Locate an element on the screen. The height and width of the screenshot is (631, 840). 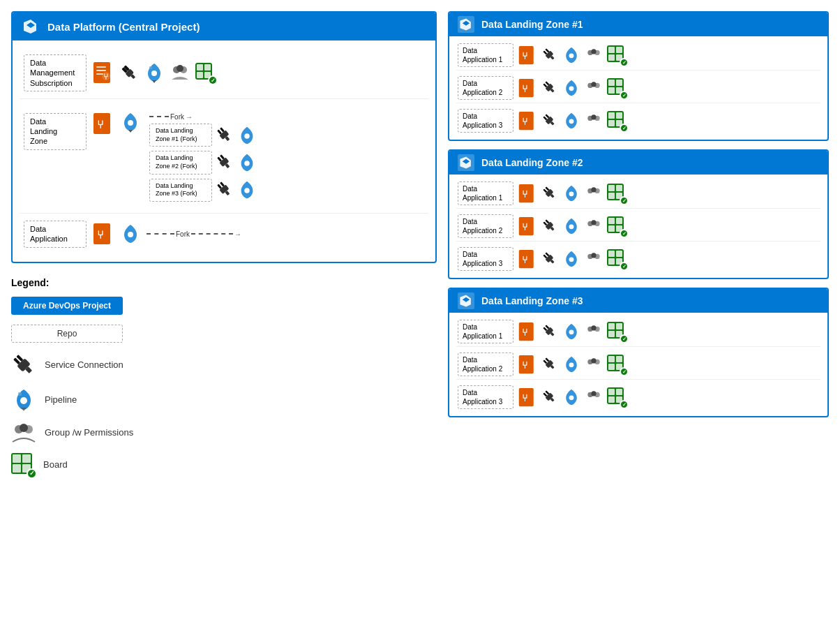
lz2-app2-plug is located at coordinates (550, 226).